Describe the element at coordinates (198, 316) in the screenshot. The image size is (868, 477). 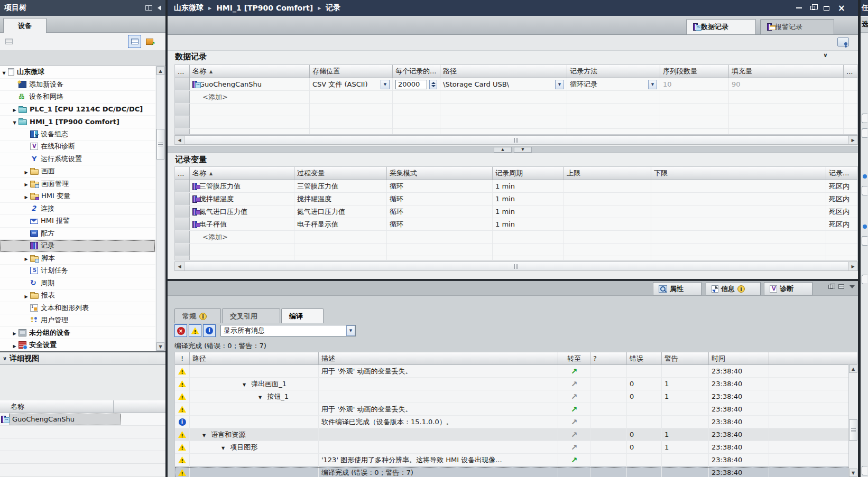
I see `tab-general: 常规` at that location.